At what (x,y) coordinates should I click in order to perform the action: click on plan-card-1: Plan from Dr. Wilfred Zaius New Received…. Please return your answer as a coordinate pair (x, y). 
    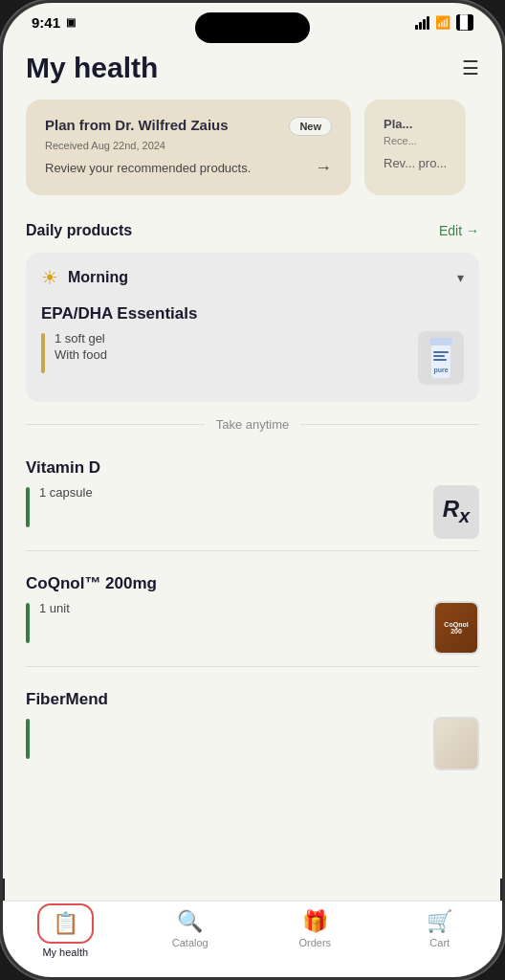
    Looking at the image, I should click on (188, 147).